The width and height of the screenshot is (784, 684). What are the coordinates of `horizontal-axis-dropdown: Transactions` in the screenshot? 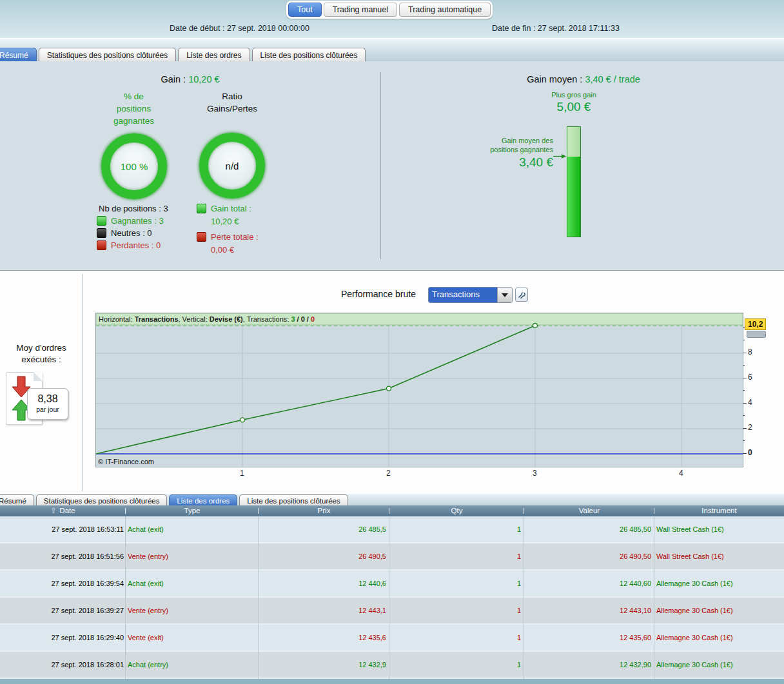 It's located at (471, 295).